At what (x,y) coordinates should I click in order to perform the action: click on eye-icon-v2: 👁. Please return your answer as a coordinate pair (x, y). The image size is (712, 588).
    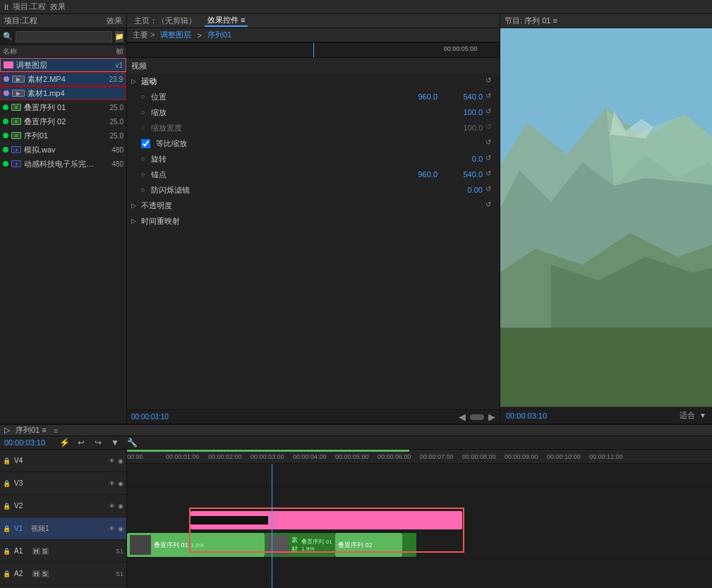
    Looking at the image, I should click on (111, 506).